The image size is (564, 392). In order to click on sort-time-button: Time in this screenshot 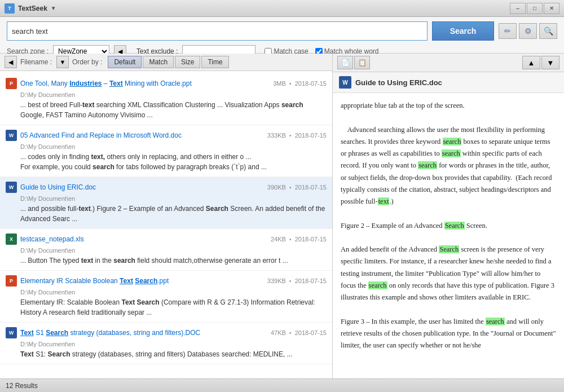, I will do `click(215, 62)`.